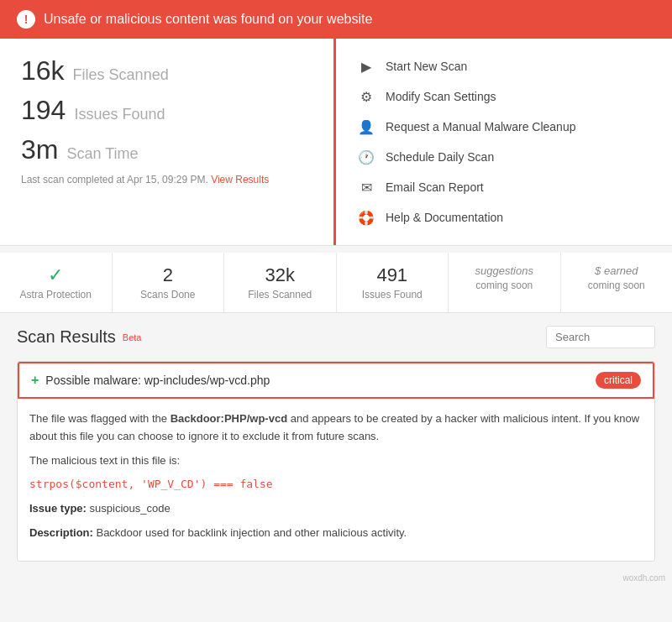  I want to click on manual-cleanup-icon: 👤, so click(366, 127).